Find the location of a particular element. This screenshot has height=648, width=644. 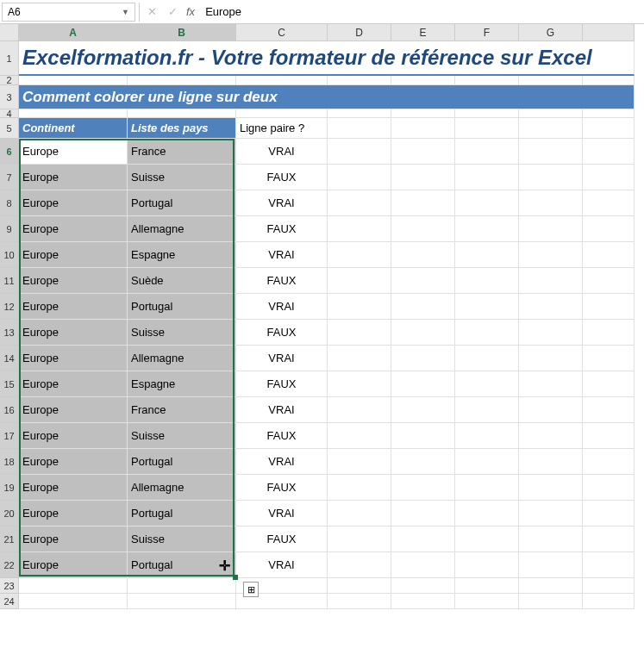

table-header-pays: Liste des pays is located at coordinates (182, 128).